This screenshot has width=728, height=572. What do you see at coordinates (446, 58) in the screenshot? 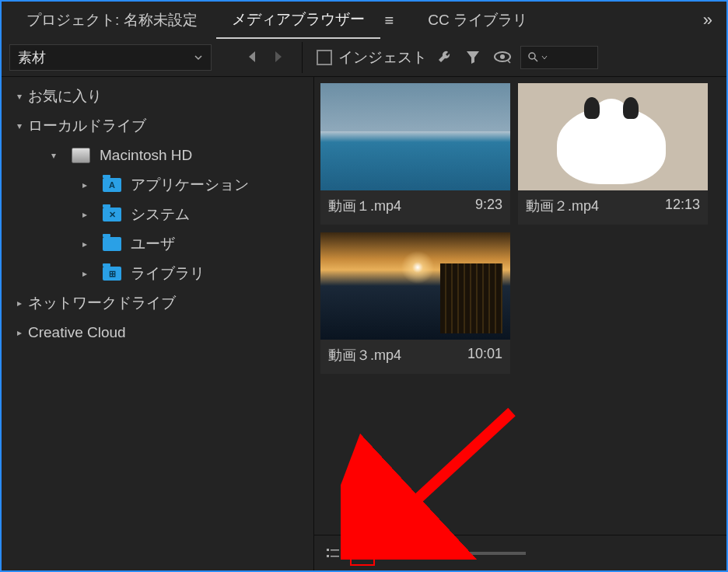
I see `wrench-icon` at bounding box center [446, 58].